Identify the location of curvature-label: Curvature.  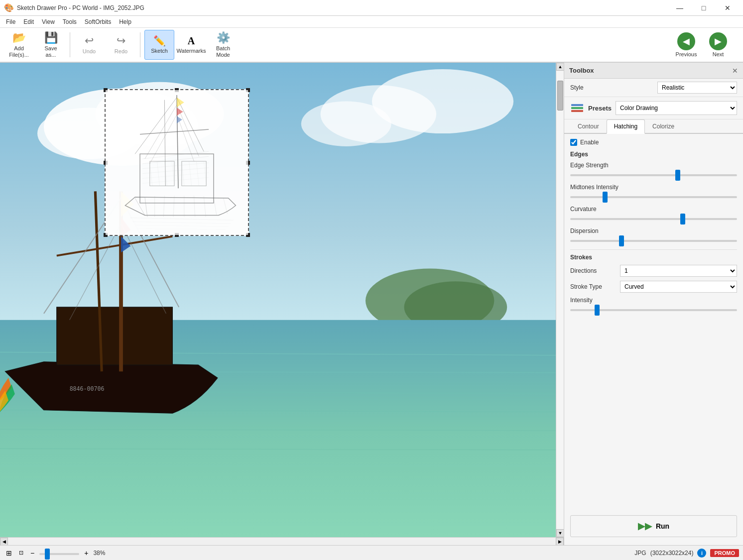
(653, 209).